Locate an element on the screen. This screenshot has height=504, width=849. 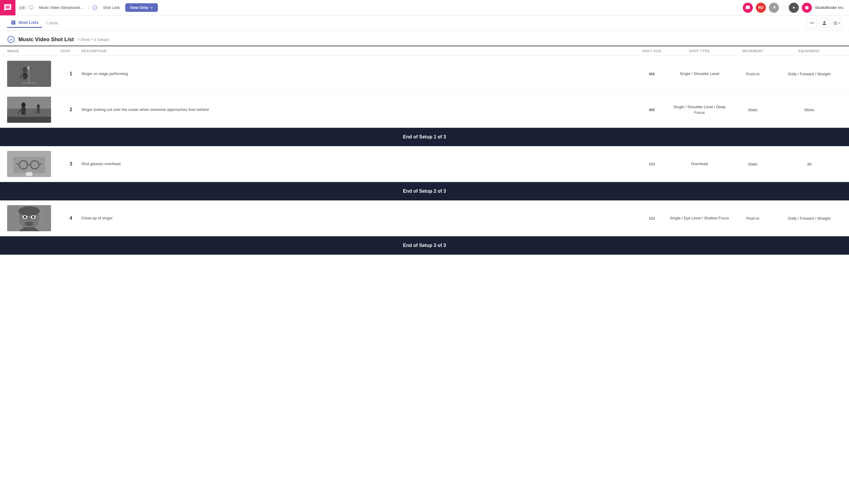
shot-2-image is located at coordinates (29, 110).